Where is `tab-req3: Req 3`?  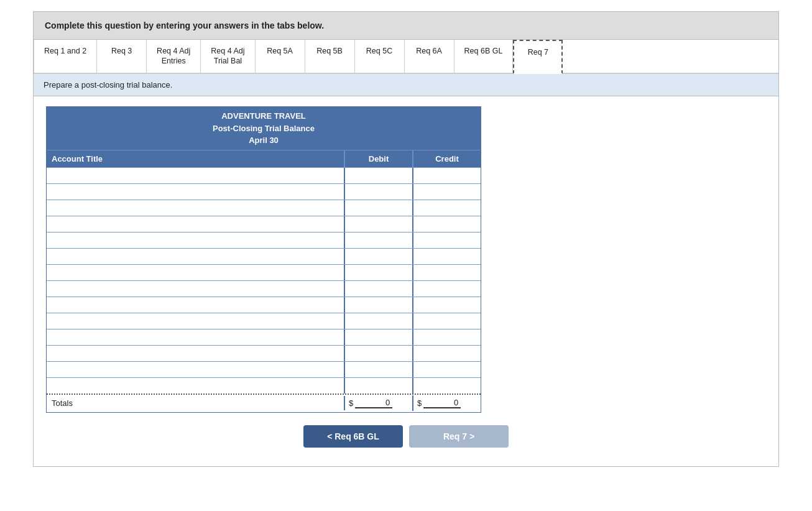 tab-req3: Req 3 is located at coordinates (122, 56).